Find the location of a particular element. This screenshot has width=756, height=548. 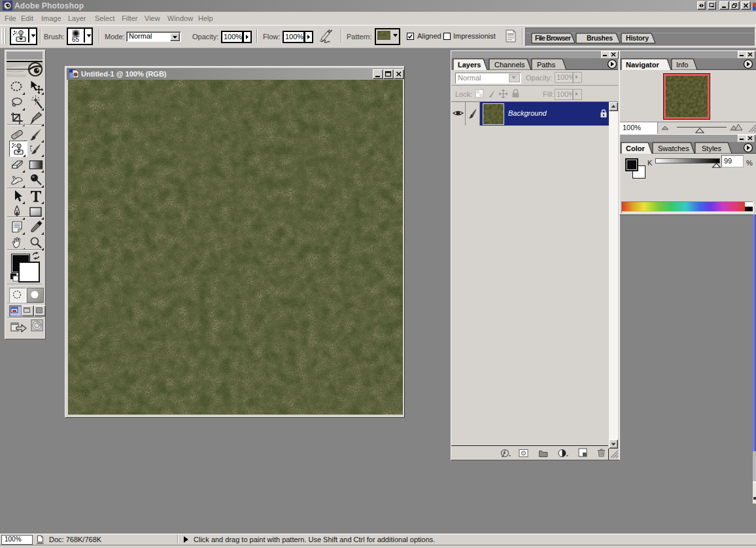

svg-text: Styles is located at coordinates (712, 148).